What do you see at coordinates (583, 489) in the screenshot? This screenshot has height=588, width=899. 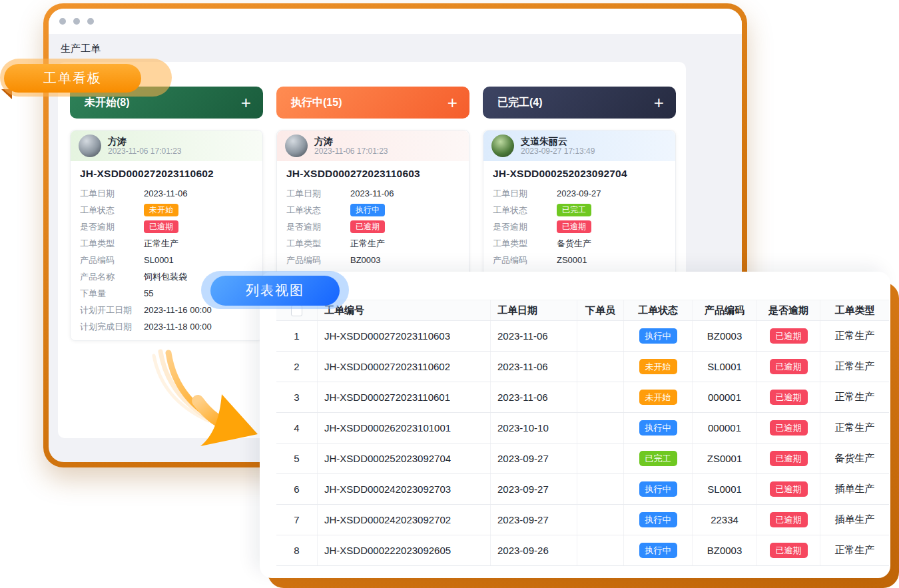 I see `table-row: 6JH-XSDD0002420230927032023-09-27执行中SL00…` at bounding box center [583, 489].